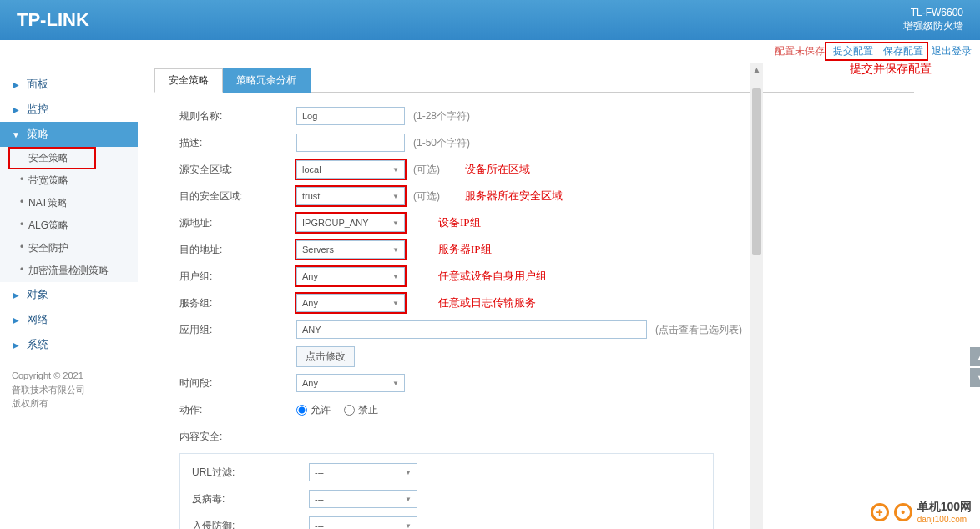 This screenshot has height=529, width=980. Describe the element at coordinates (472, 330) in the screenshot. I see `app-group-input: ANY` at that location.